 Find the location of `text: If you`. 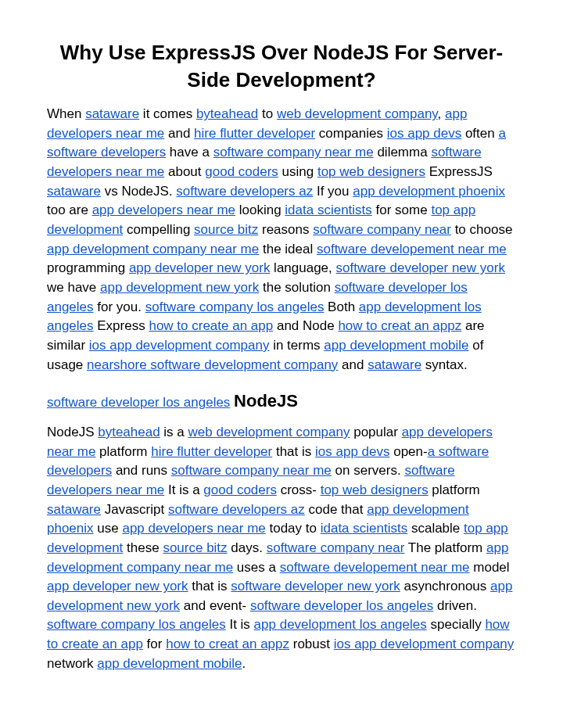

text: If you is located at coordinates (333, 191).